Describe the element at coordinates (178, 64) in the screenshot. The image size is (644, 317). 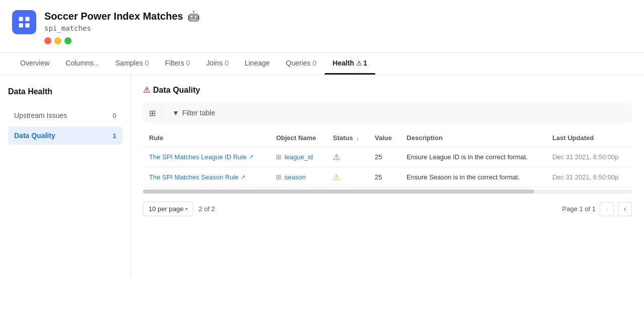
I see `tab-filters: Filters 0` at that location.